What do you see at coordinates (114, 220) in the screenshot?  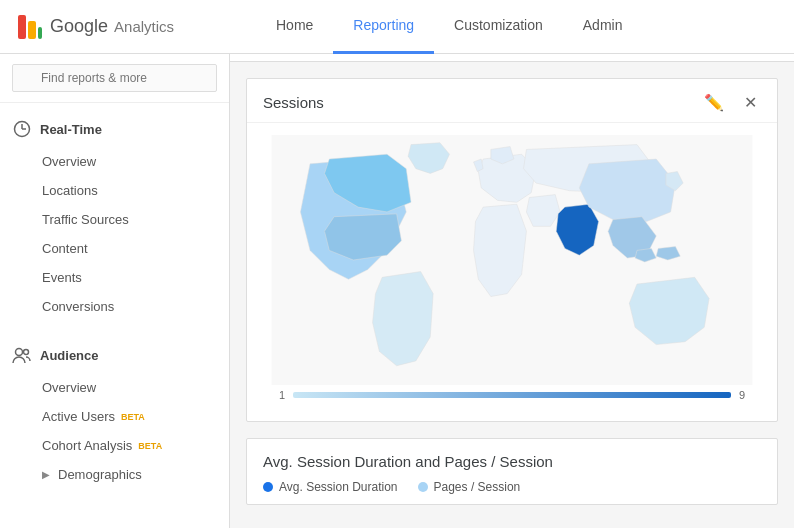 I see `realtime-traffic-sources: Traffic Sources` at bounding box center [114, 220].